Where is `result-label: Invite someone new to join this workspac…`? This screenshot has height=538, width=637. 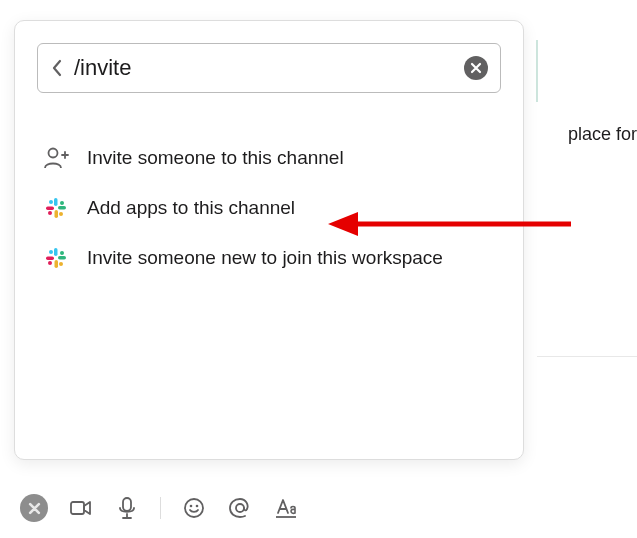
result-label: Invite someone new to join this workspac… is located at coordinates (265, 258).